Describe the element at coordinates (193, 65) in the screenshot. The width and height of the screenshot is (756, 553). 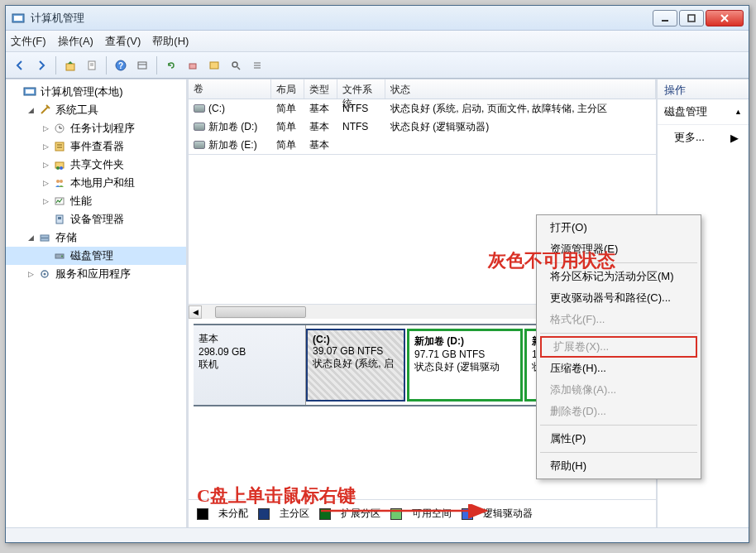
I see `settings-button` at that location.